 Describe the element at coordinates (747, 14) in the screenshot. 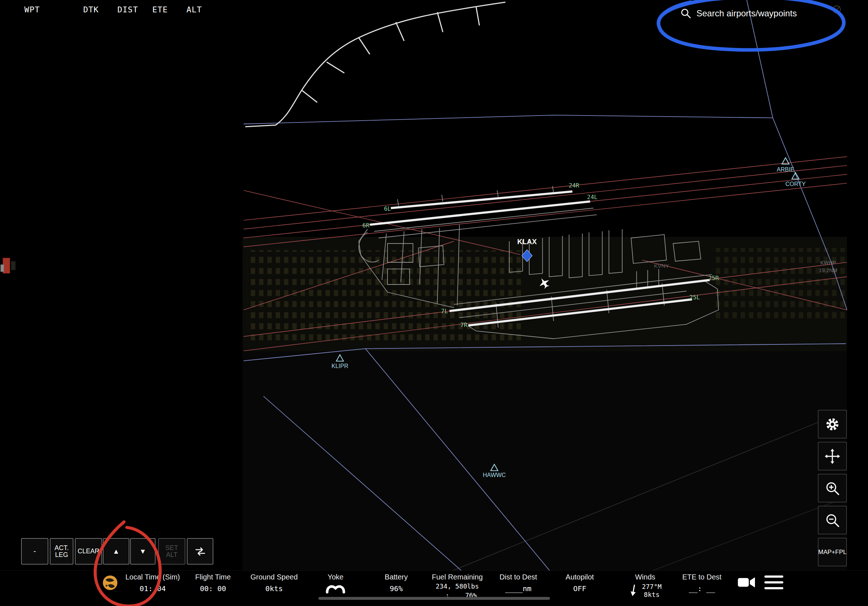

I see `search-placeholder-text: Search airports/waypoints` at that location.